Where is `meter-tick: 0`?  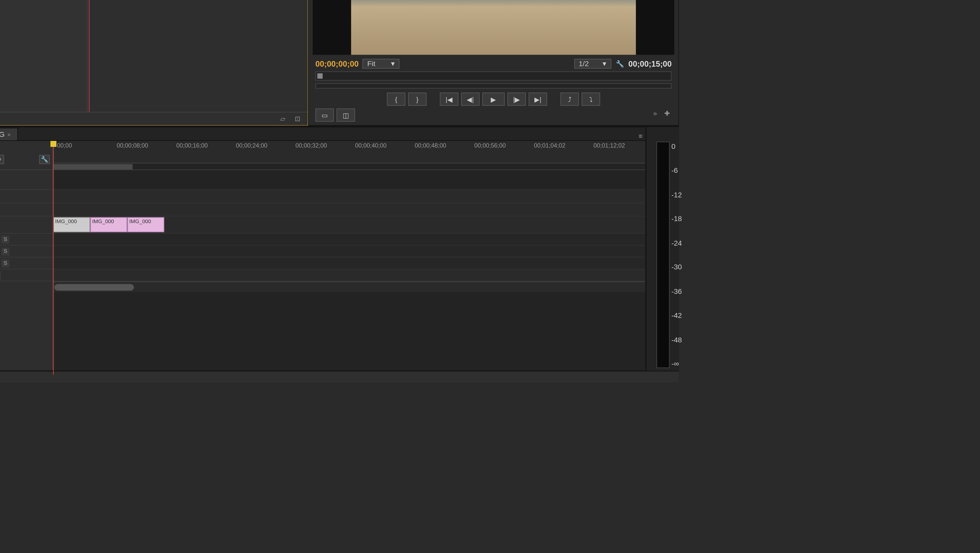 meter-tick: 0 is located at coordinates (676, 146).